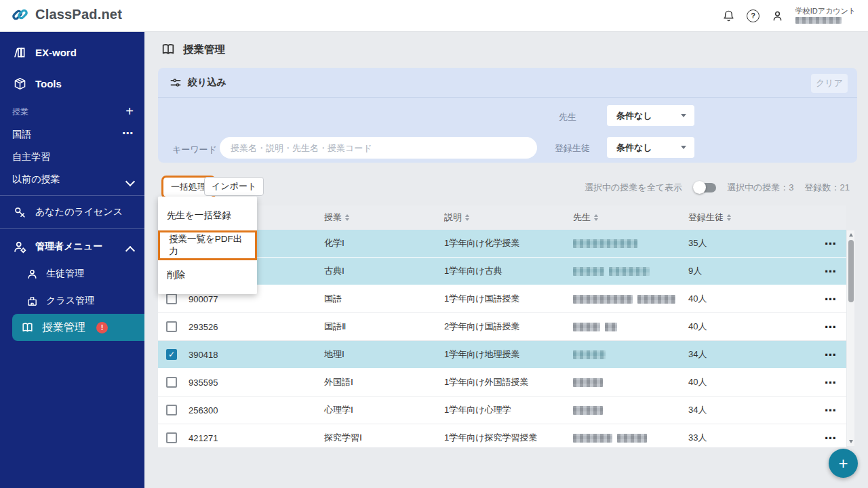  What do you see at coordinates (572, 148) in the screenshot?
I see `student-filter-label: 登録生徒` at bounding box center [572, 148].